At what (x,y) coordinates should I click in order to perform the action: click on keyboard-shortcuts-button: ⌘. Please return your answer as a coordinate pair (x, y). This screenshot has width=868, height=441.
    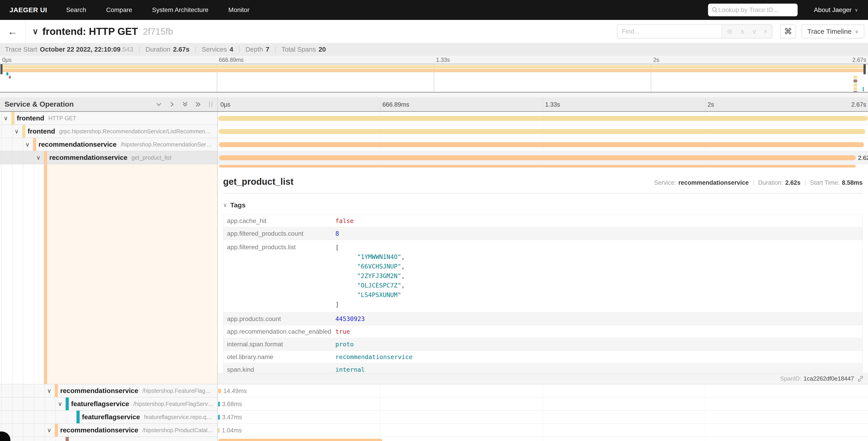
    Looking at the image, I should click on (788, 32).